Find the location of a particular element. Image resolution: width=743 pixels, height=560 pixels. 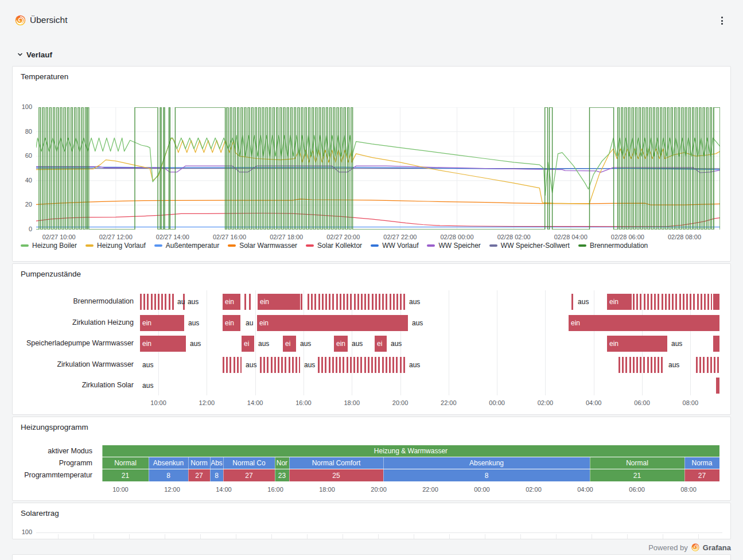

powered-by-footer: Powered by Grafana is located at coordinates (690, 547).